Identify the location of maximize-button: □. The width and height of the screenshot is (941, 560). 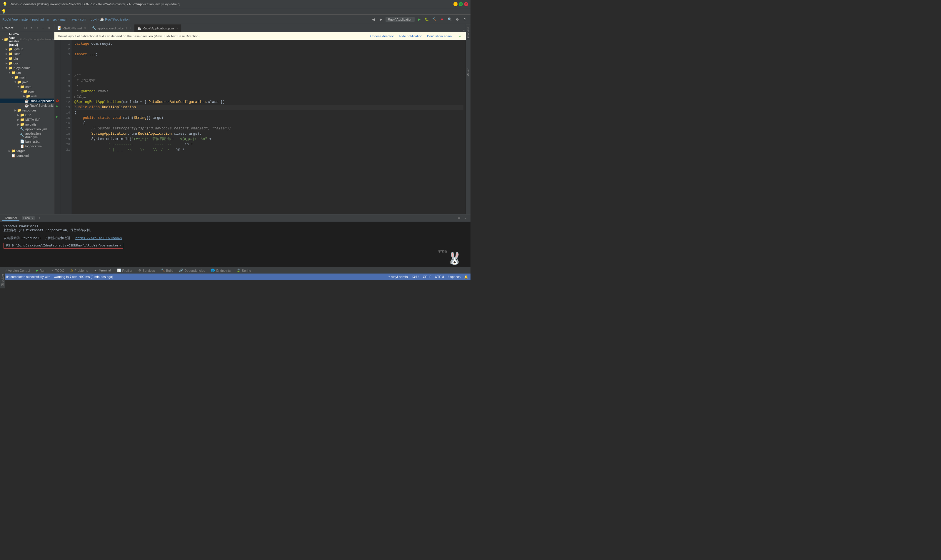
(461, 4).